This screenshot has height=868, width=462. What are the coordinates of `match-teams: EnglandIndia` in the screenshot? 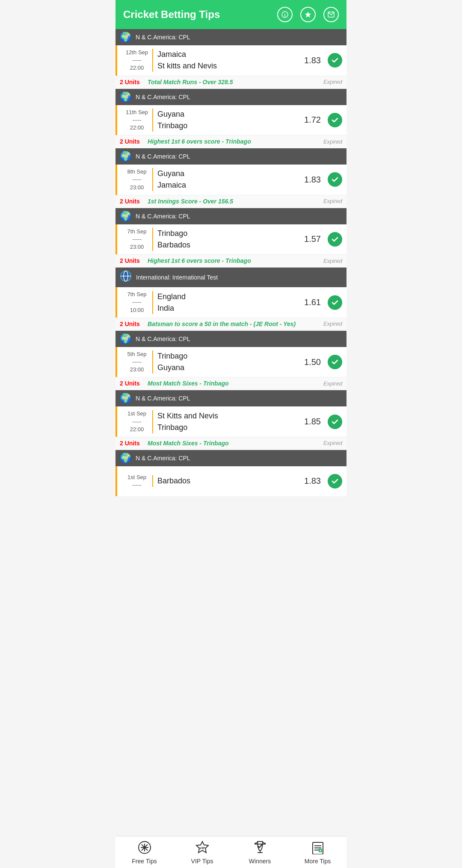 It's located at (227, 303).